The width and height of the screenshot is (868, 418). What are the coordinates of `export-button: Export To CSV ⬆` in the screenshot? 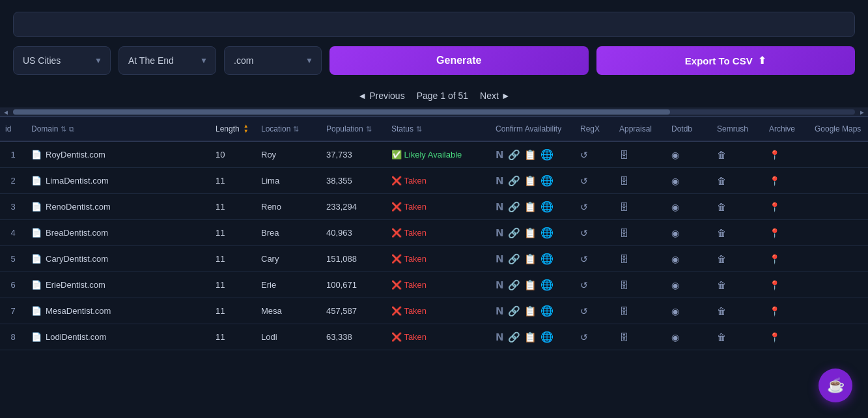 It's located at (726, 61).